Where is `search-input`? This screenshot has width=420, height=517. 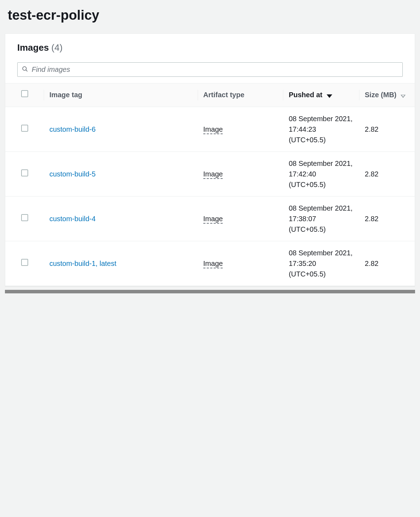 search-input is located at coordinates (215, 70).